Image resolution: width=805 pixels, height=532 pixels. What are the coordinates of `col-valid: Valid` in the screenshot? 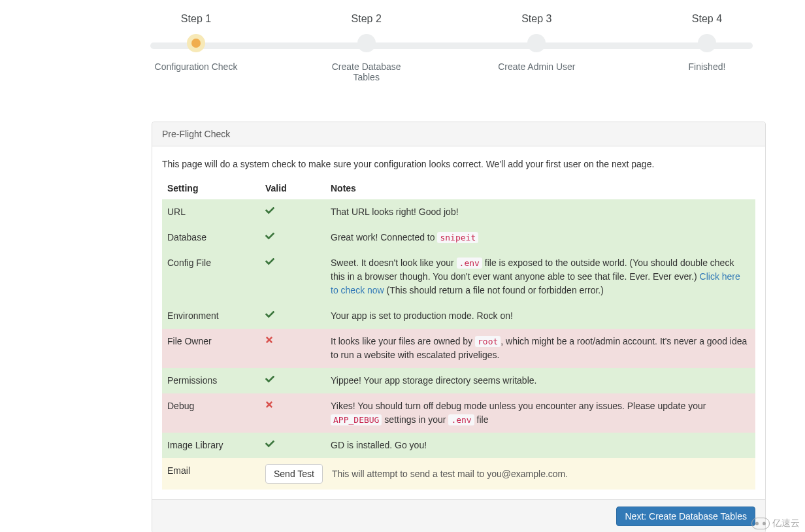 It's located at (293, 188).